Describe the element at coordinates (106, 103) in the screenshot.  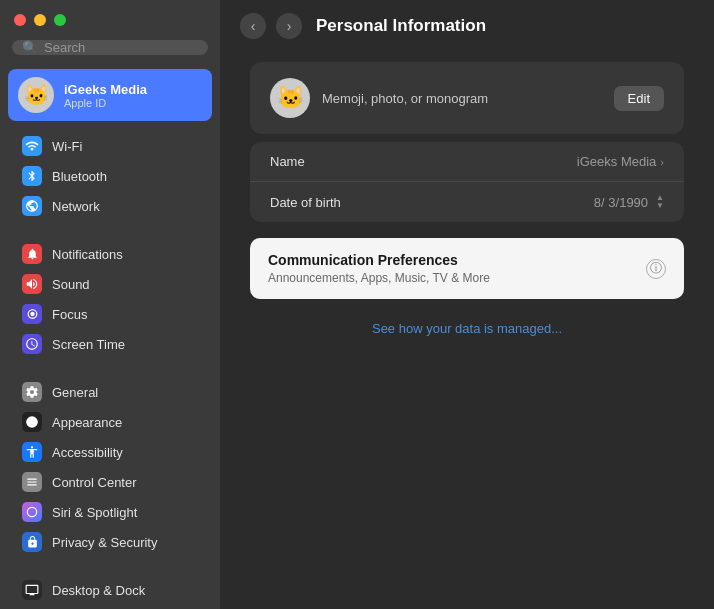
I see `user-subtitle: Apple ID` at that location.